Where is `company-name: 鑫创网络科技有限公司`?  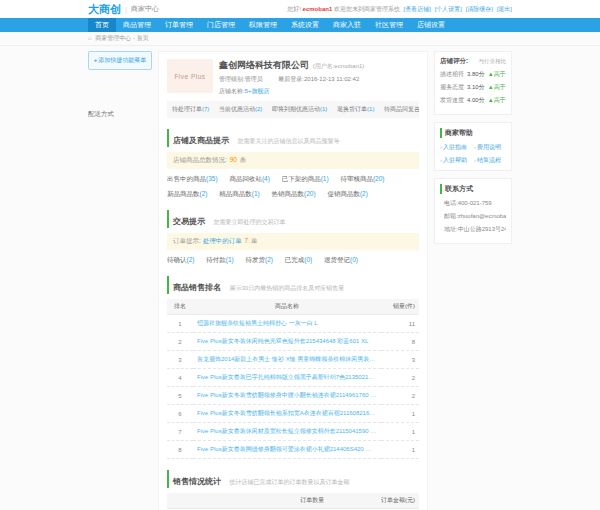 company-name: 鑫创网络科技有限公司 is located at coordinates (264, 65).